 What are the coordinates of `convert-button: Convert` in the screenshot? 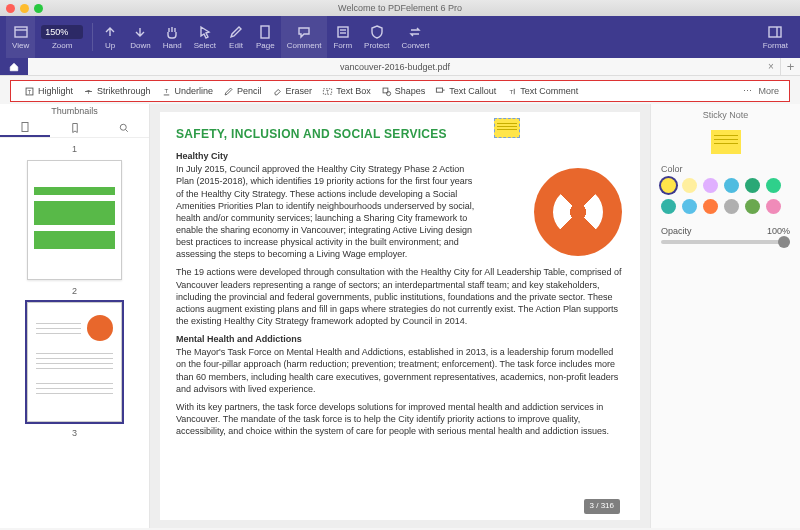 It's located at (415, 37).